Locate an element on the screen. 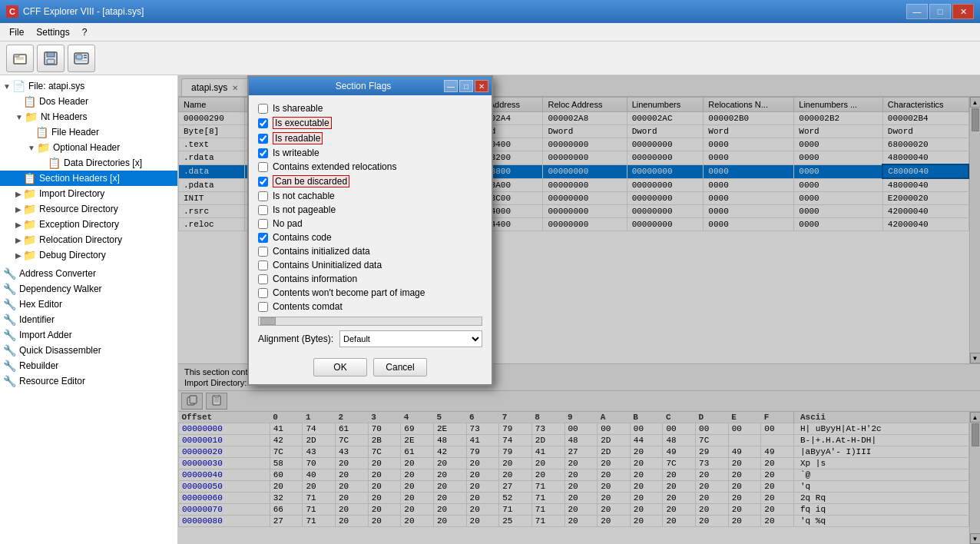 Image resolution: width=980 pixels, height=544 pixels. sidebar-item-hex-editor: 🔧 Hex Editor is located at coordinates (89, 304).